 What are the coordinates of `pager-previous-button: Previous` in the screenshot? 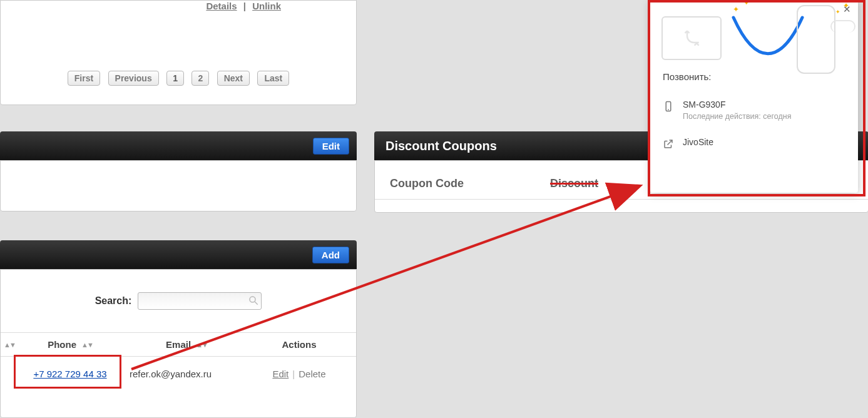 It's located at (134, 78).